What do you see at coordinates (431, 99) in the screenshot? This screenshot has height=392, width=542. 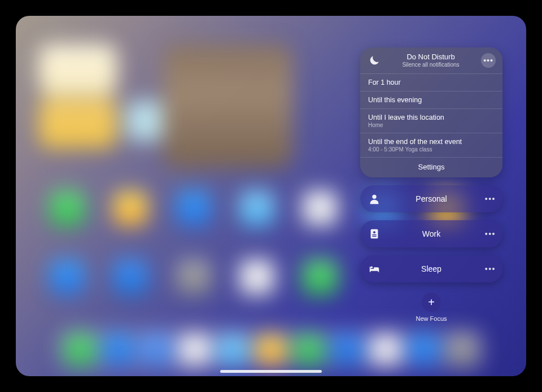 I see `dnd-option-until-evening: Until this evening` at bounding box center [431, 99].